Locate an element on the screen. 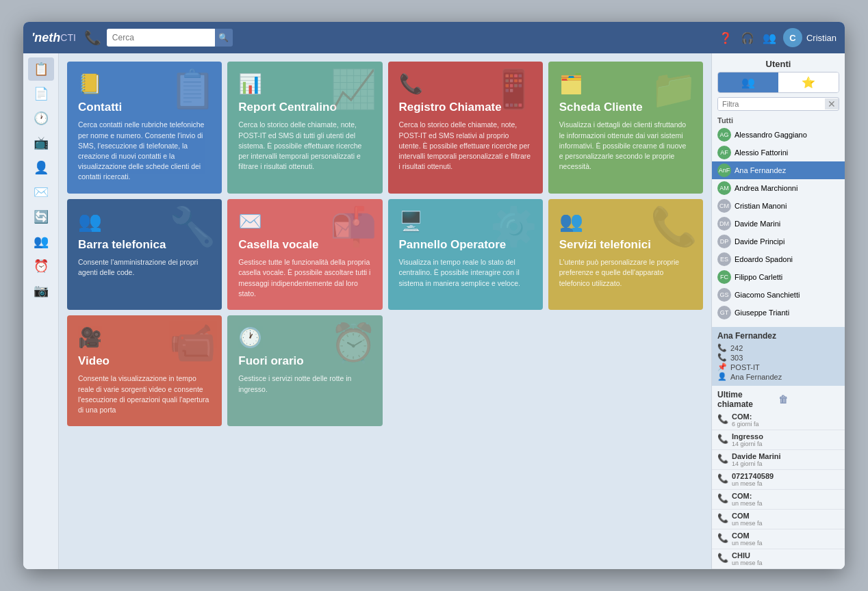  call-name-0: COM: is located at coordinates (786, 417).